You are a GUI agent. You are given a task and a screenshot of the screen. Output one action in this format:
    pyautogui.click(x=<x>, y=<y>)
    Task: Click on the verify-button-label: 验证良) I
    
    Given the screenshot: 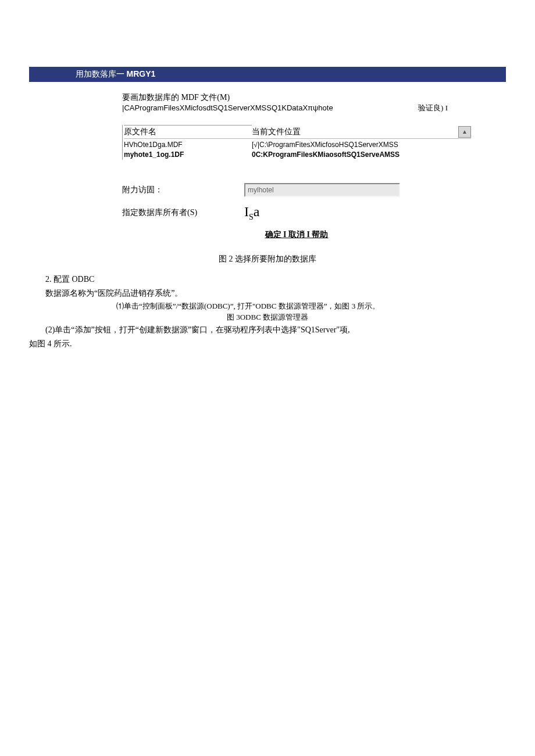 What is the action you would take?
    pyautogui.click(x=433, y=108)
    